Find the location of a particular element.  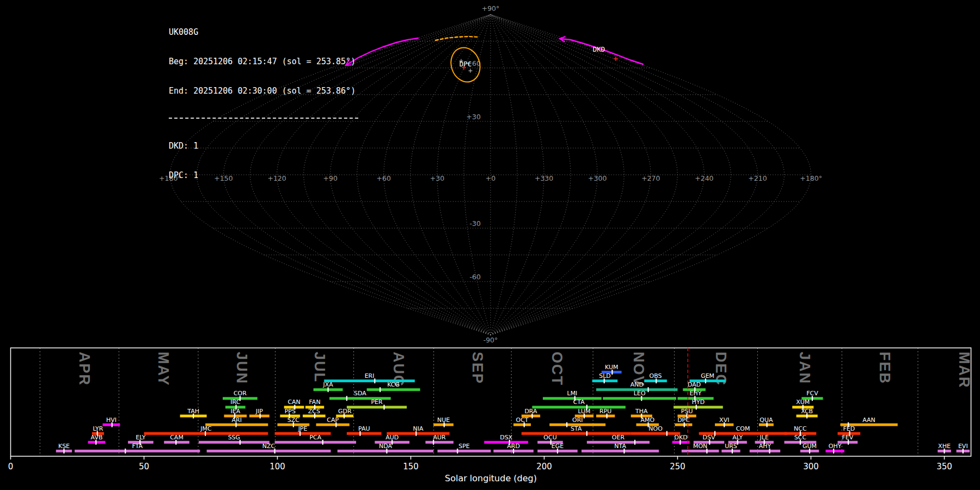

shower-peak-sda is located at coordinates (347, 399).